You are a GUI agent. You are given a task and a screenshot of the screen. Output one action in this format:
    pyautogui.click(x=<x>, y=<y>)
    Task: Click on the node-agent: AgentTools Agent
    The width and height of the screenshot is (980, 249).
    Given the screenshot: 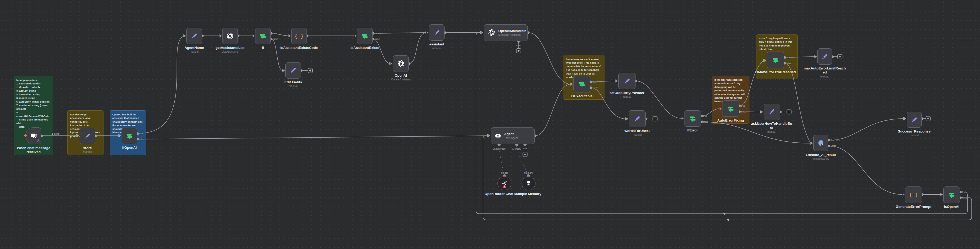 What is the action you would take?
    pyautogui.click(x=513, y=136)
    